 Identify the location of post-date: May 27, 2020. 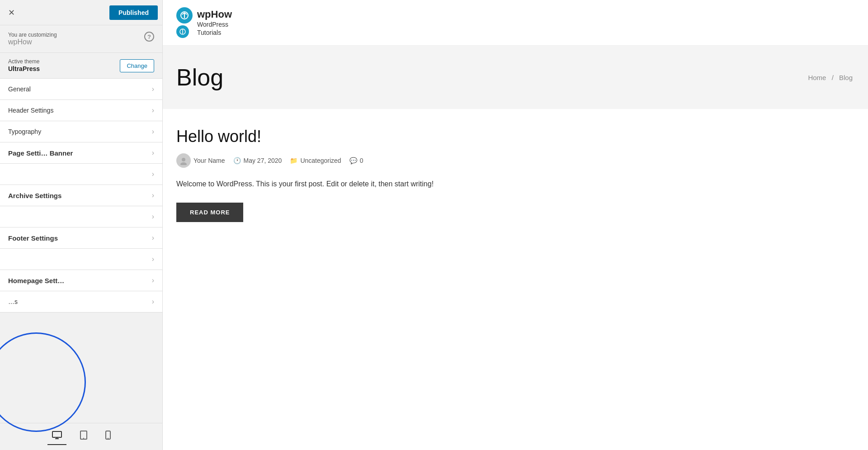
(263, 161).